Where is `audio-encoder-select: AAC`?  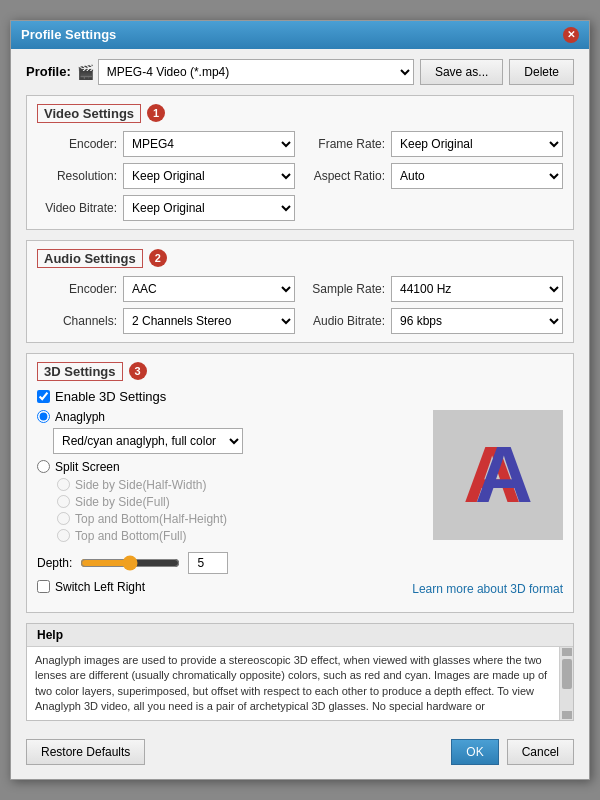
audio-encoder-select: AAC is located at coordinates (209, 289).